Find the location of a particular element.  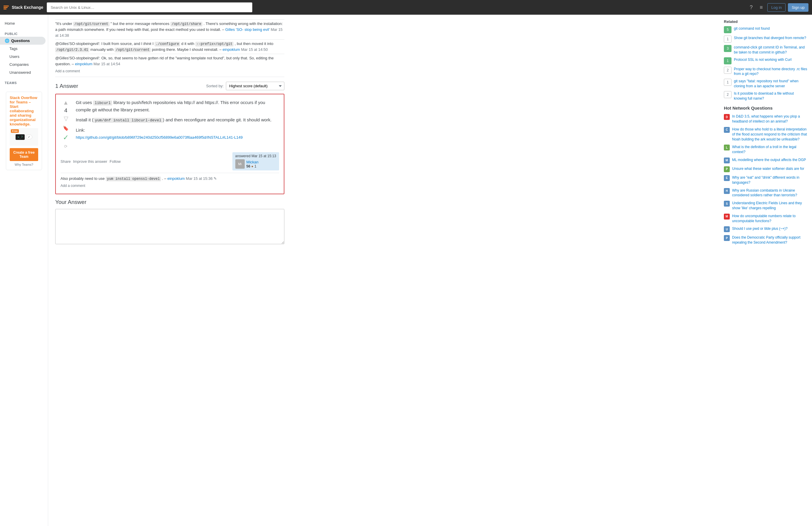

sidebar-item-users: Users is located at coordinates (23, 57).